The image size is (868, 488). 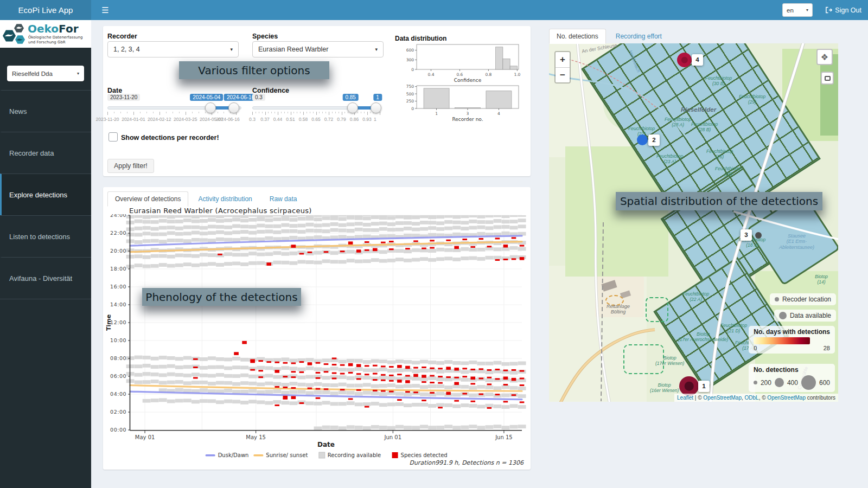 What do you see at coordinates (46, 74) in the screenshot?
I see `site-selector: Rieselfeld Dda ▾` at bounding box center [46, 74].